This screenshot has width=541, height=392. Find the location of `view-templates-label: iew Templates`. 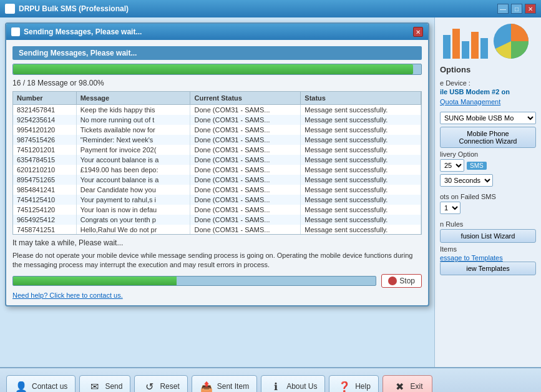

view-templates-label: iew Templates is located at coordinates (488, 268).